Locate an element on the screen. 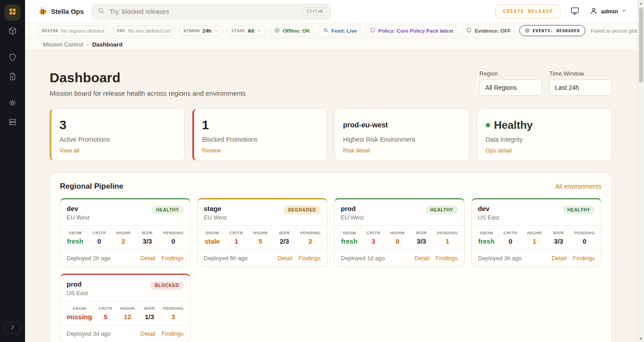 The image size is (644, 342). environment-region: US East is located at coordinates (77, 293).